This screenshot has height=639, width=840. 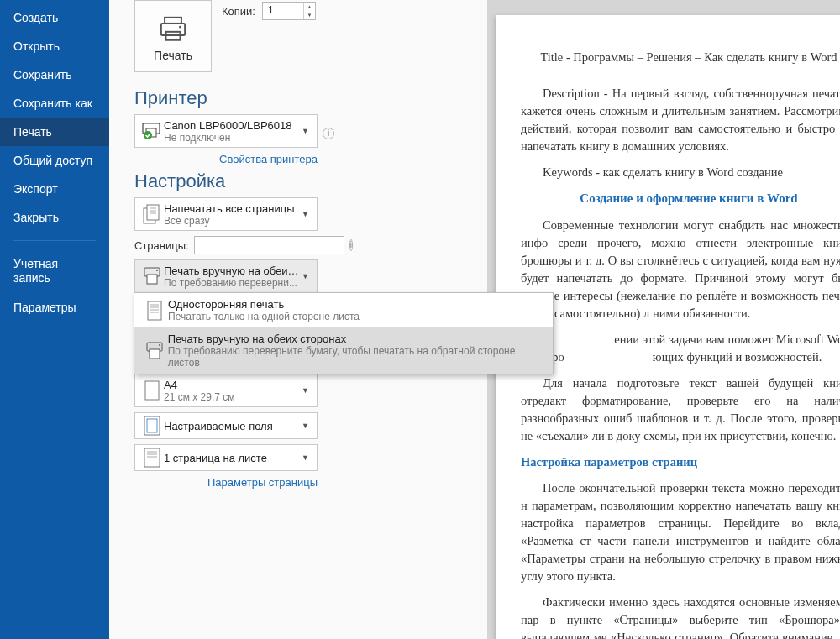 I want to click on sidebar-item-share: Общий доступ, so click(x=55, y=160).